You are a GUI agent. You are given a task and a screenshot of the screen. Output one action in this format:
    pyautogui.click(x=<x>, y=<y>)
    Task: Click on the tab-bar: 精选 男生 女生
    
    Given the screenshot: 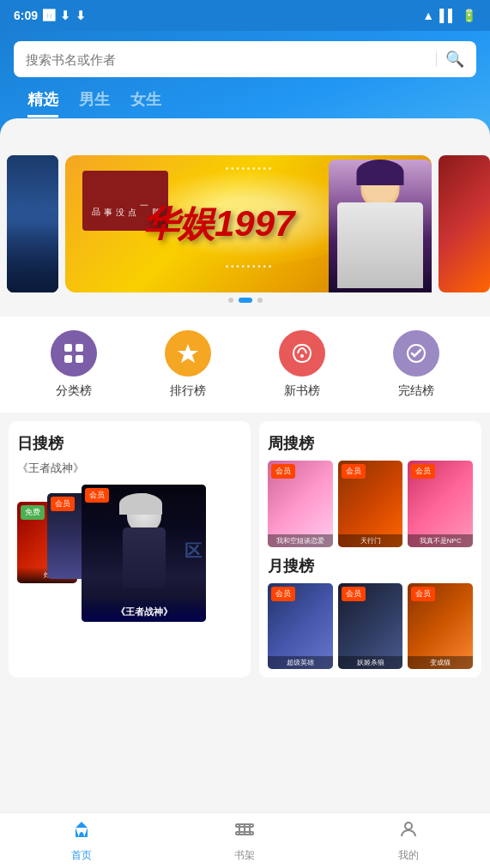 What is the action you would take?
    pyautogui.click(x=245, y=98)
    